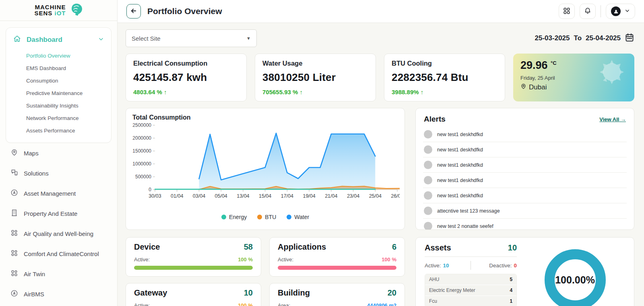  Describe the element at coordinates (59, 193) in the screenshot. I see `sidebar-item-asset-management: Asset Management` at that location.